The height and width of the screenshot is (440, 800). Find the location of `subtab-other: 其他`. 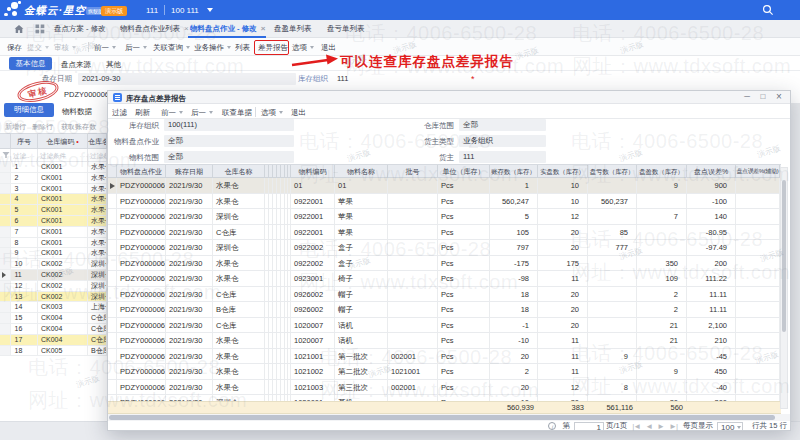

subtab-other: 其他 is located at coordinates (114, 65).